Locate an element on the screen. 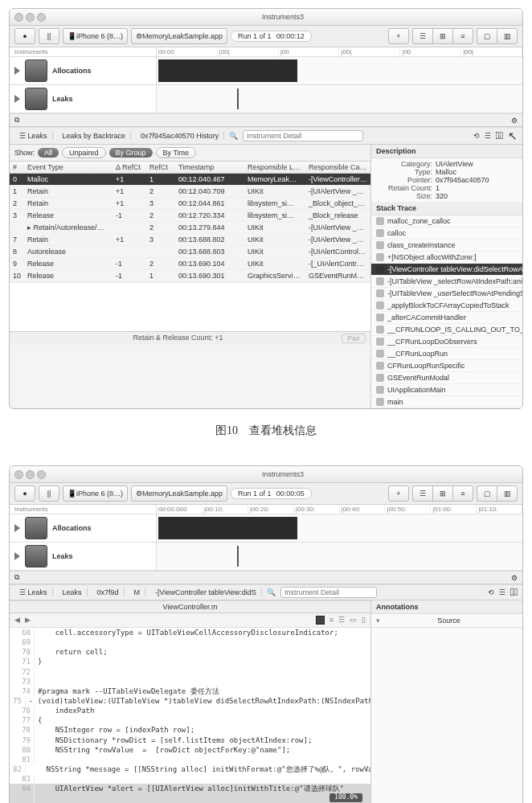  events-table: #Event TypeΔ RefCtRefCtTimestampResponsi… is located at coordinates (190, 222).